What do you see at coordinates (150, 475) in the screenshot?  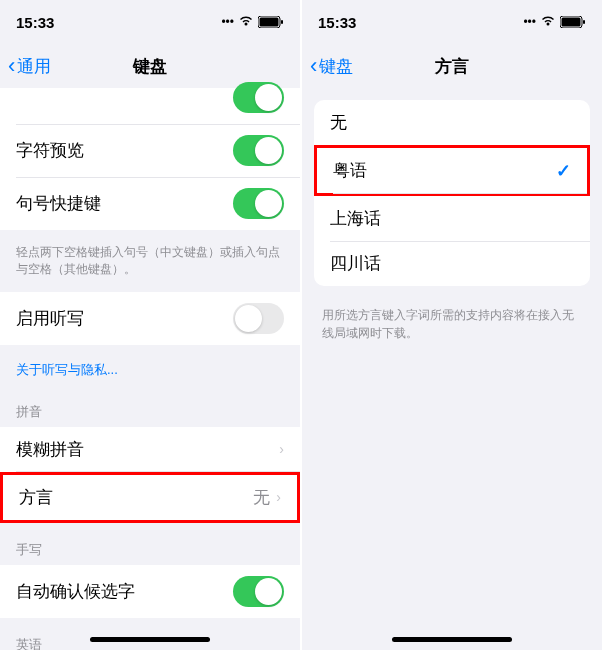 I see `settings-group-pinyin: 模糊拼音 › 方言 无 ›` at bounding box center [150, 475].